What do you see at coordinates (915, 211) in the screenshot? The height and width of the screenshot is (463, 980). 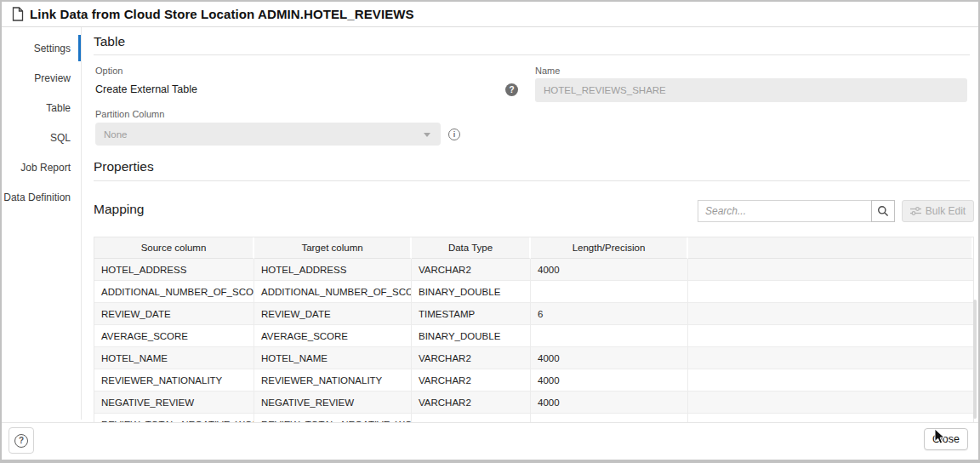 I see `sliders-icon` at bounding box center [915, 211].